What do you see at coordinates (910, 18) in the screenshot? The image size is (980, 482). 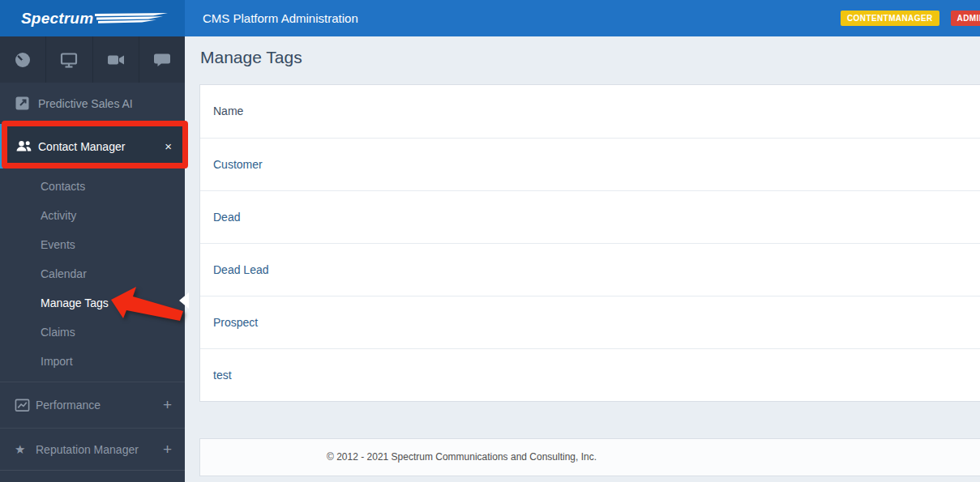 I see `navbar-right: CONTENTMANAGER ADMIN he` at bounding box center [910, 18].